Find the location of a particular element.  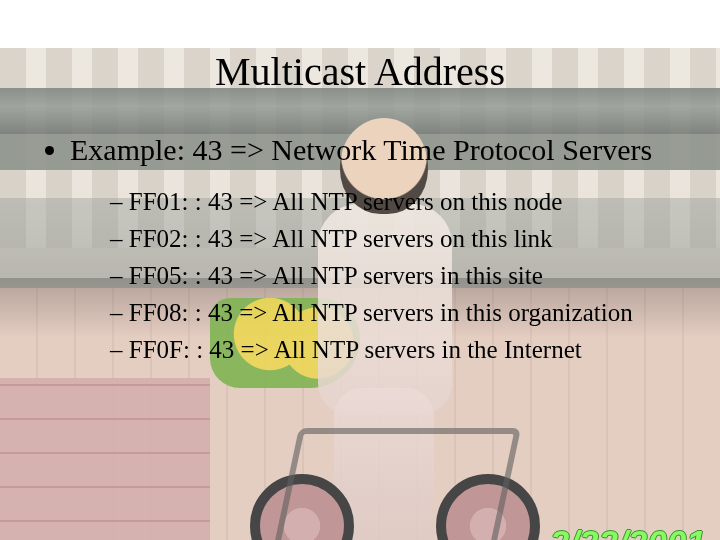

sub-bullet-item: FF01: : 43 => All NTP servers on this no… is located at coordinates (397, 202).